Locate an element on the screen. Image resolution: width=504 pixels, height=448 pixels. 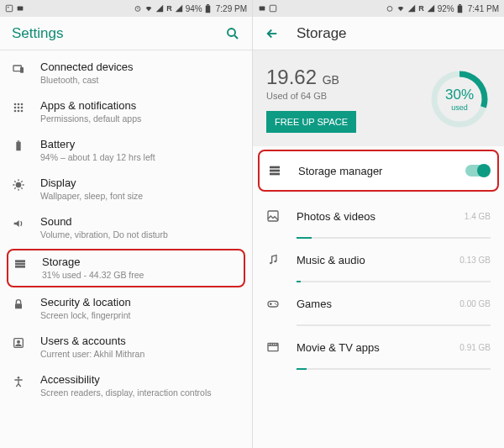
status-bar: R 94% 7:29 PM is located at coordinates (126, 8).